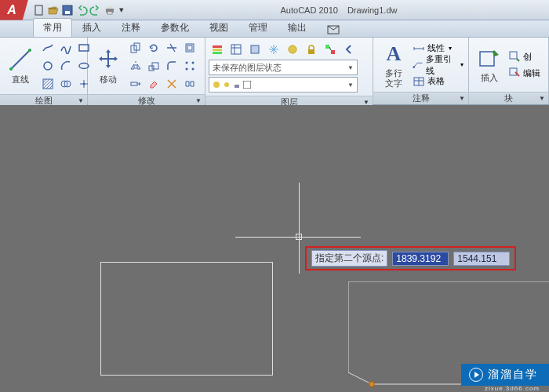 The image size is (549, 392). Describe the element at coordinates (237, 85) in the screenshot. I see `lock-open-icon` at that location.